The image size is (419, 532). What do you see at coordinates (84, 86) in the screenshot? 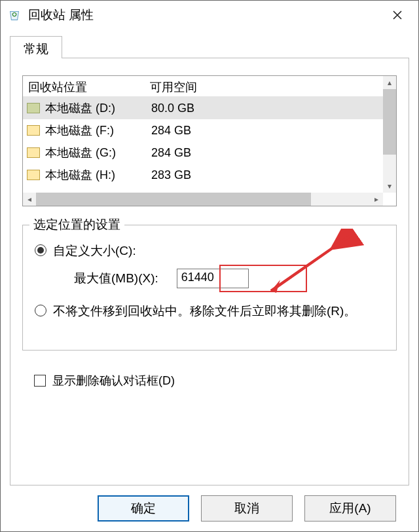
I see `col-location-header: 回收站位置` at bounding box center [84, 86].